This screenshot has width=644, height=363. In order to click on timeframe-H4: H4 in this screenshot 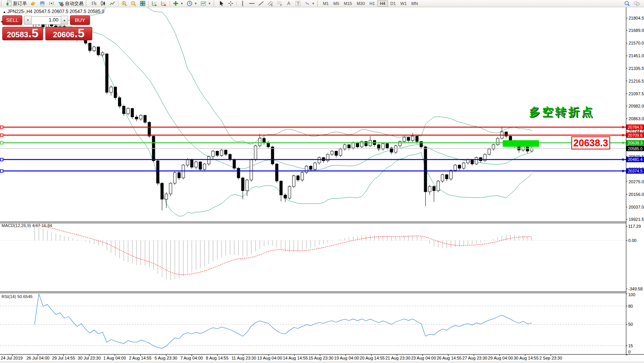, I will do `click(383, 3)`.